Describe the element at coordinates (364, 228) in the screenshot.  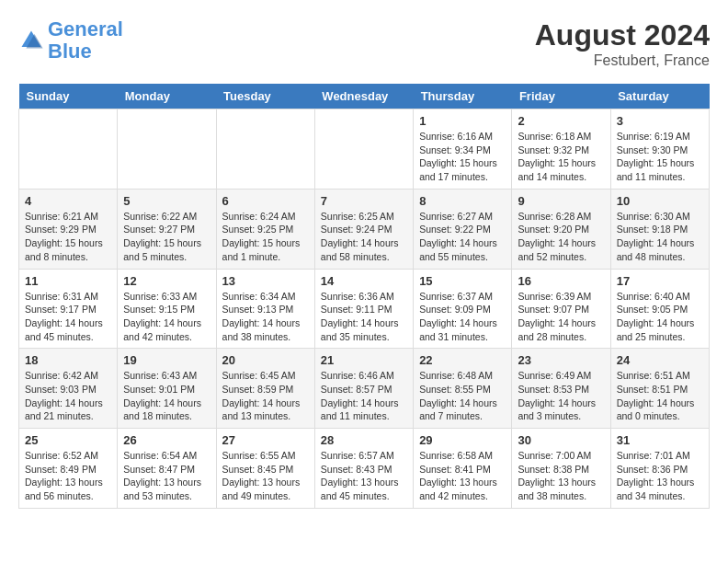
I see `week-row-2: 4Sunrise: 6:21 AMSunset: 9:29 PMDaylight…` at that location.